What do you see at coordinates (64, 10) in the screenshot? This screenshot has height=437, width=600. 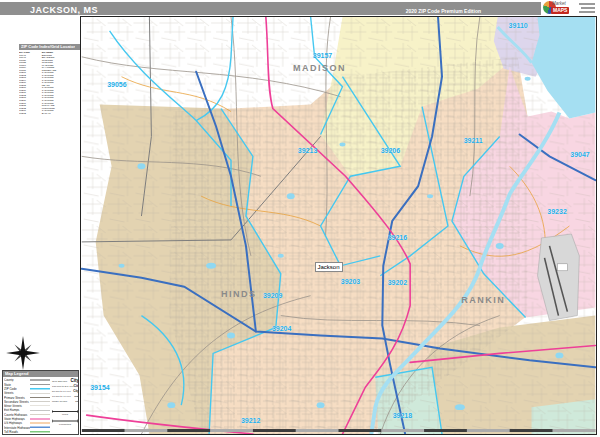 I see `page-title: JACKSON, MS` at bounding box center [64, 10].